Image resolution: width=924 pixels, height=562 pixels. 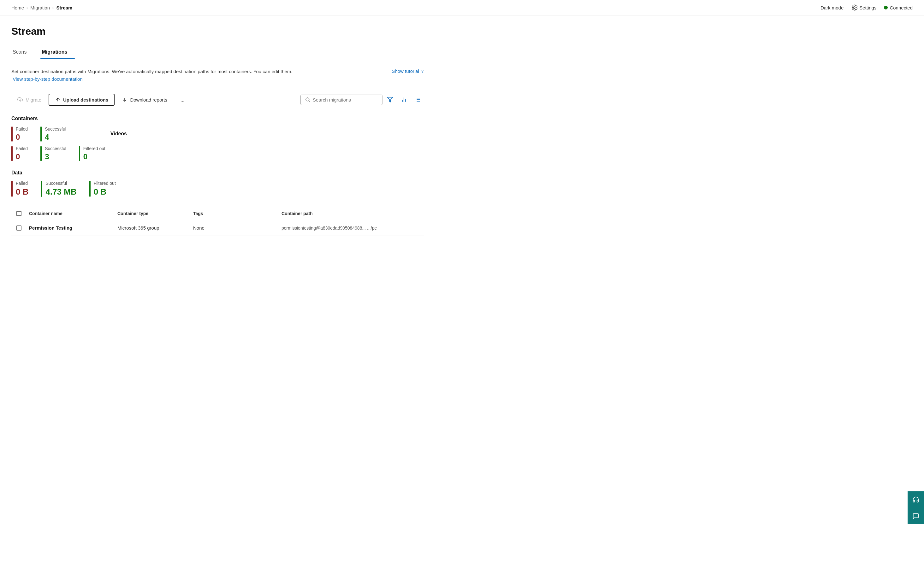 I want to click on row-tags: None, so click(x=235, y=228).